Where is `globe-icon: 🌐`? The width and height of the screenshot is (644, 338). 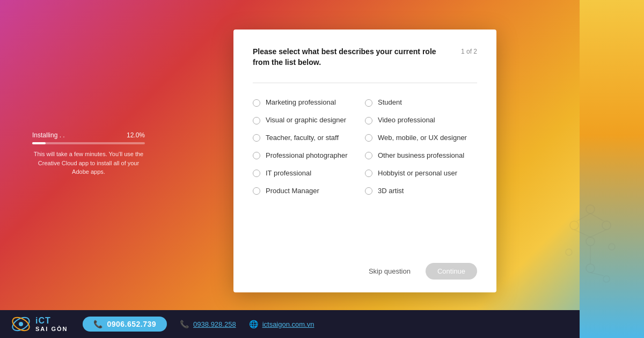
globe-icon: 🌐 is located at coordinates (253, 324).